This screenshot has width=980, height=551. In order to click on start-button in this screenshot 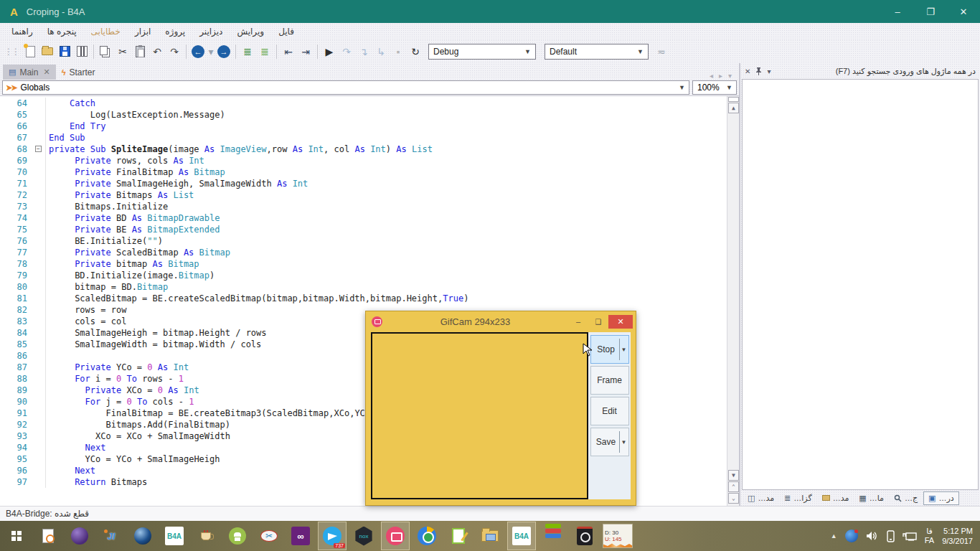, I will do `click(17, 536)`.